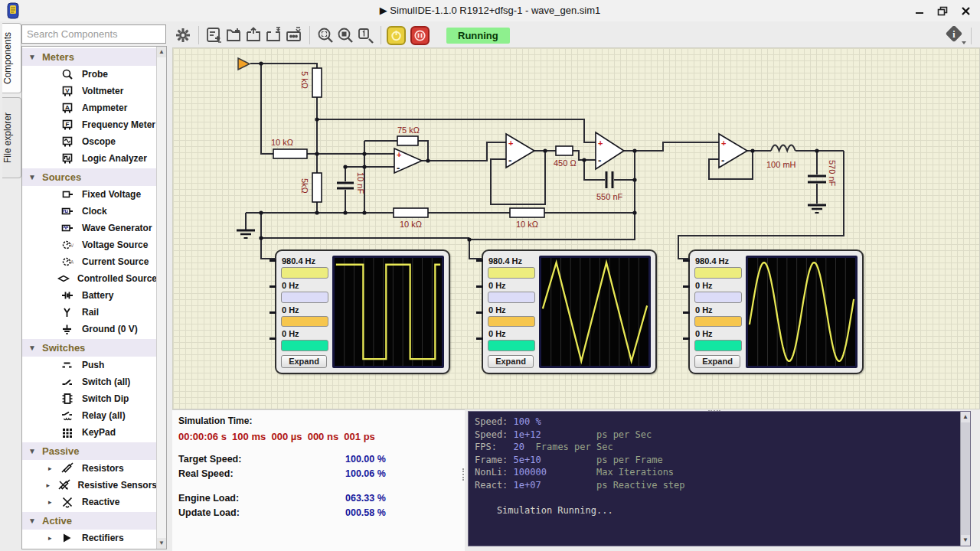 This screenshot has height=551, width=980. I want to click on tree-item-voltage-source: VVoltage Source, so click(90, 245).